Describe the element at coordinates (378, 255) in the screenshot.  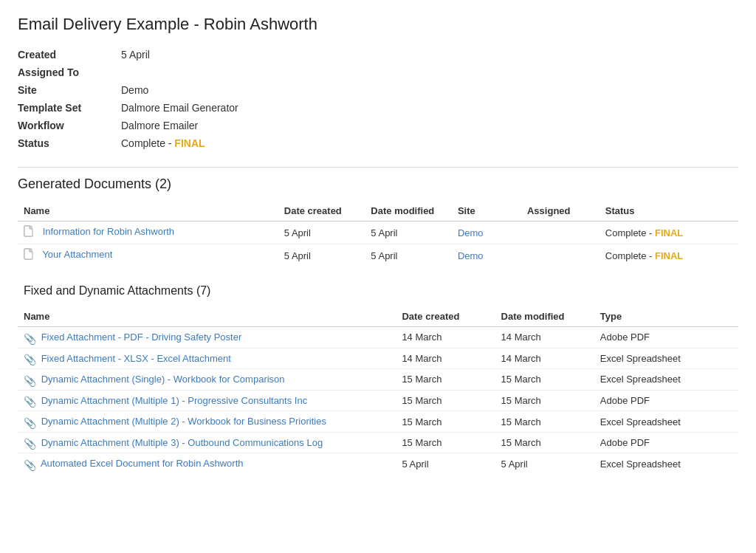
I see `table-row: Your Attachment 5 April 5 April Demo Com…` at that location.